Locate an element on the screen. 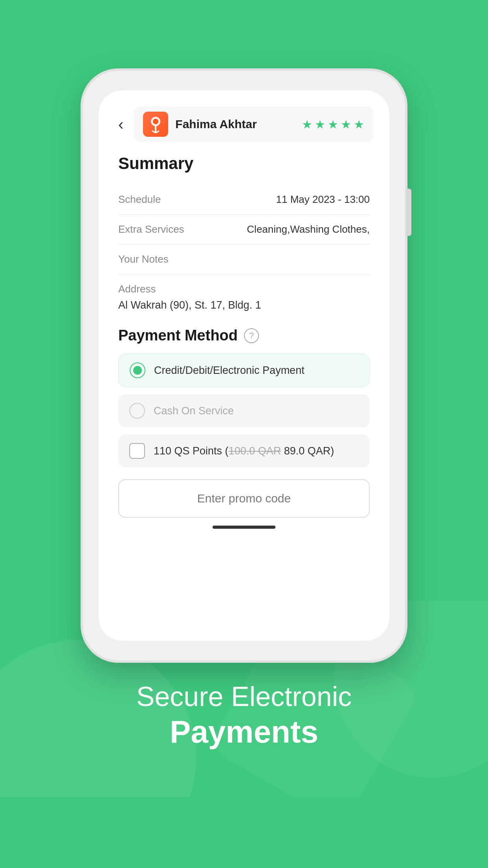 The width and height of the screenshot is (488, 868). extra-services-value: Cleaning,Washing Clothes, is located at coordinates (308, 230).